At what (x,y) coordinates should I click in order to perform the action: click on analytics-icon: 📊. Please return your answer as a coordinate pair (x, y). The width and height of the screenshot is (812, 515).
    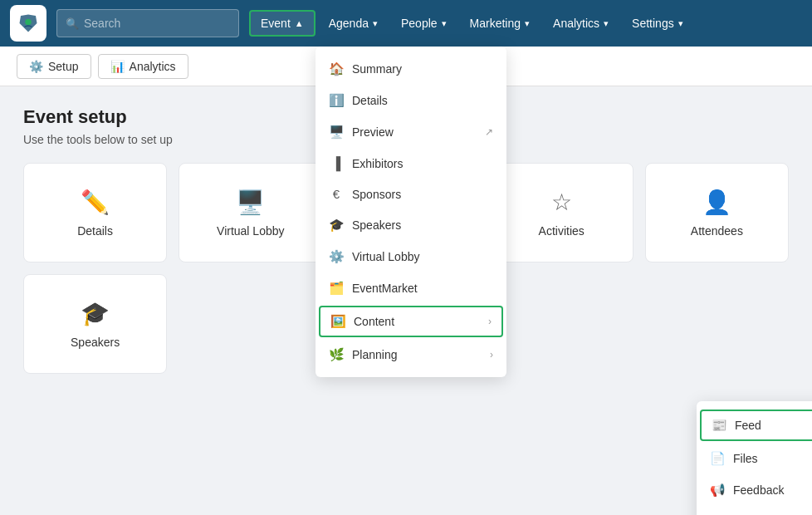
    Looking at the image, I should click on (118, 66).